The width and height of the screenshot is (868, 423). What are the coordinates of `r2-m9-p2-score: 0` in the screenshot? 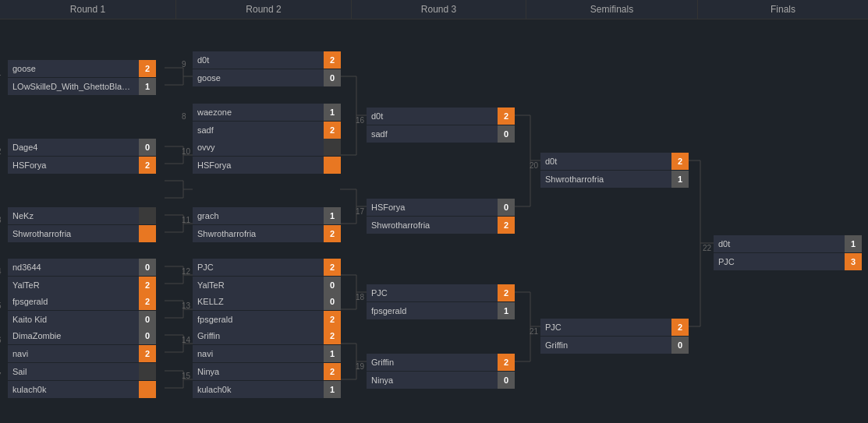 It's located at (332, 78).